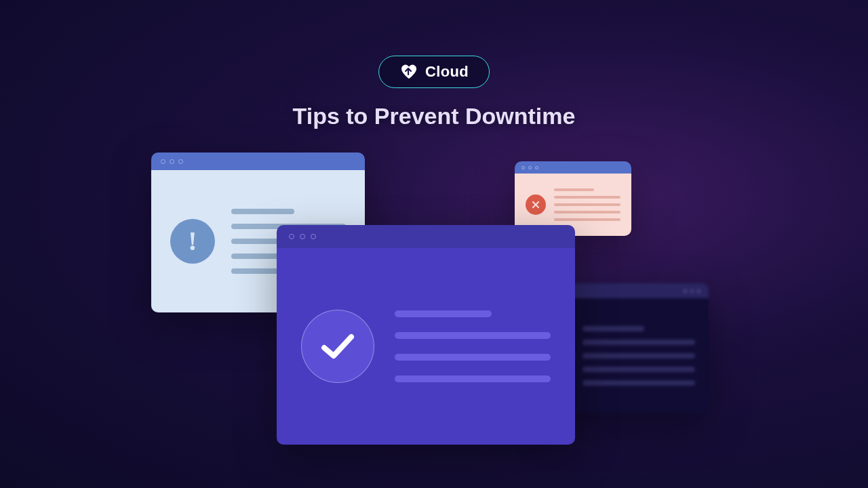 The image size is (868, 488). I want to click on brand-badge: Cloud, so click(434, 72).